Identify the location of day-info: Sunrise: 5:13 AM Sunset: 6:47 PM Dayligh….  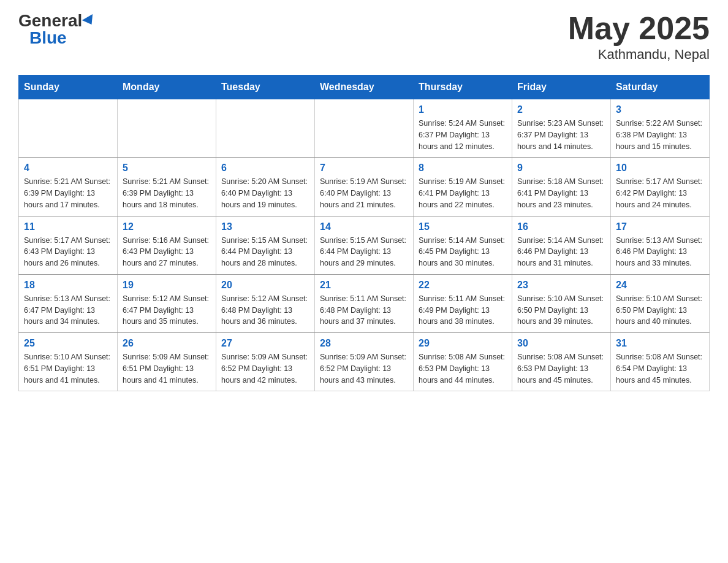
(68, 310).